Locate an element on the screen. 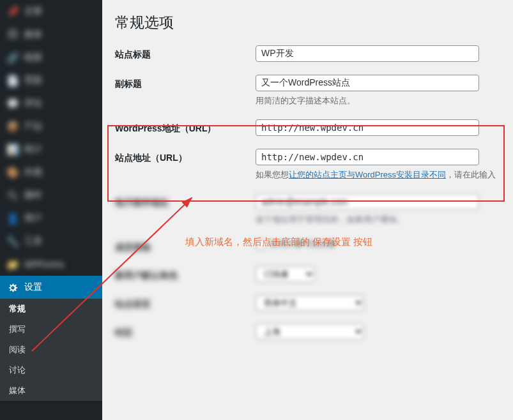  sidebar-item-label: 设置 is located at coordinates (33, 287).